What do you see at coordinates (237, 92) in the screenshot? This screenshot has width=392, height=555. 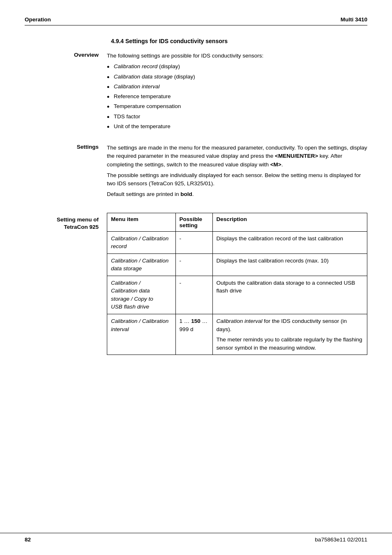 I see `overview-content: The following settings are possible for …` at bounding box center [237, 92].